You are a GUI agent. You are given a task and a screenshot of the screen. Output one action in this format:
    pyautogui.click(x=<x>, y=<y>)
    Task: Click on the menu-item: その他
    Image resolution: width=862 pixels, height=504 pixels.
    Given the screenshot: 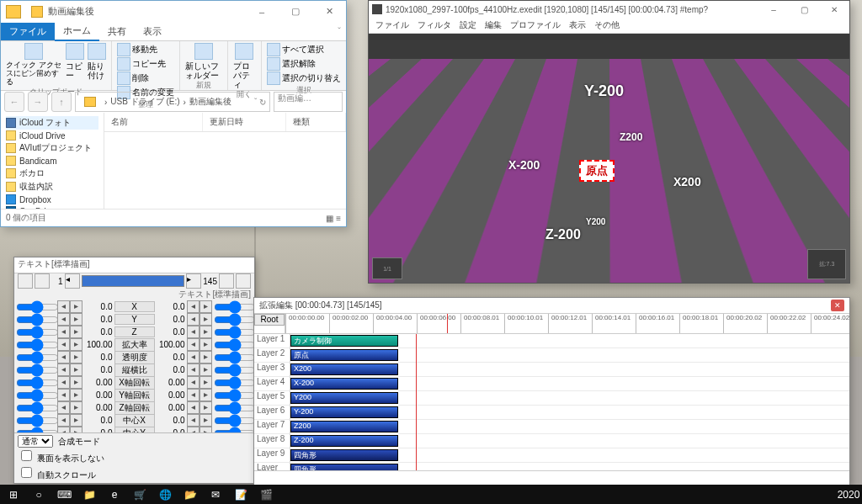 What is the action you would take?
    pyautogui.click(x=607, y=25)
    